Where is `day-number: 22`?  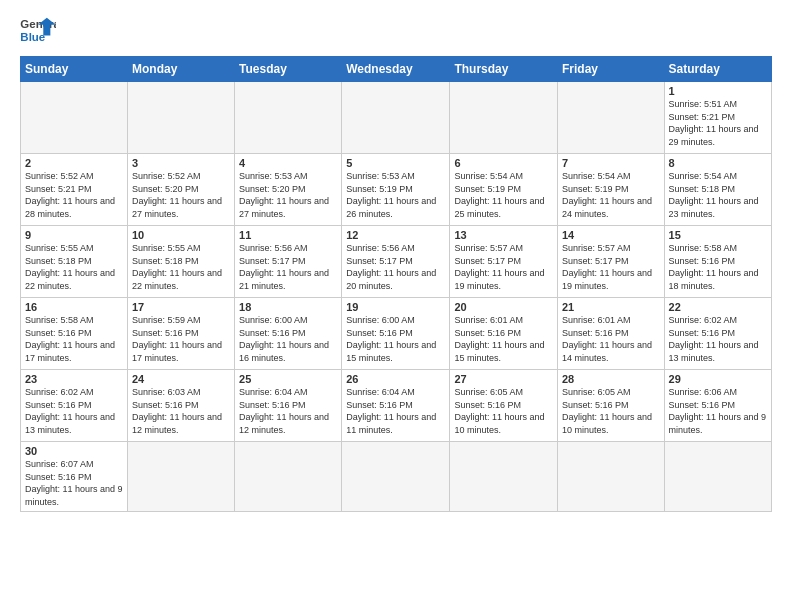 day-number: 22 is located at coordinates (718, 307).